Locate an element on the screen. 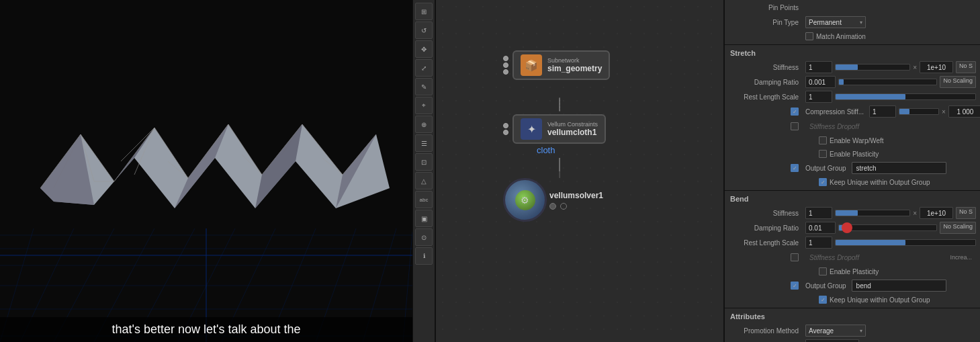 The image size is (980, 342). tool-rotate: ↺ is located at coordinates (424, 30).